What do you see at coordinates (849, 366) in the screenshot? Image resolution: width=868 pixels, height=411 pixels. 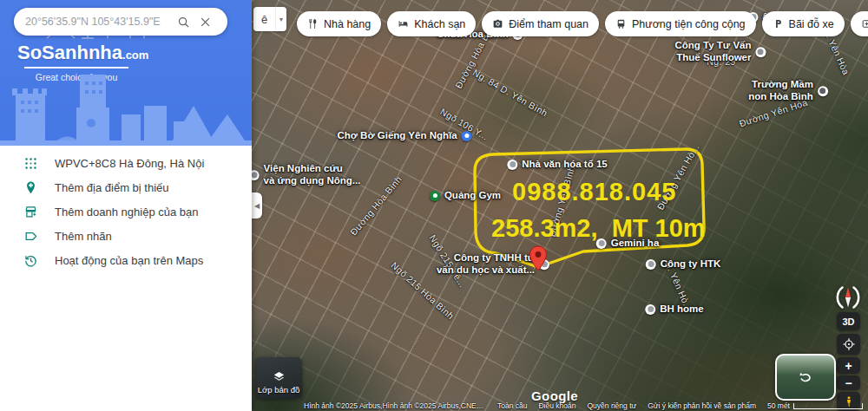 I see `zoom-in-button: +` at bounding box center [849, 366].